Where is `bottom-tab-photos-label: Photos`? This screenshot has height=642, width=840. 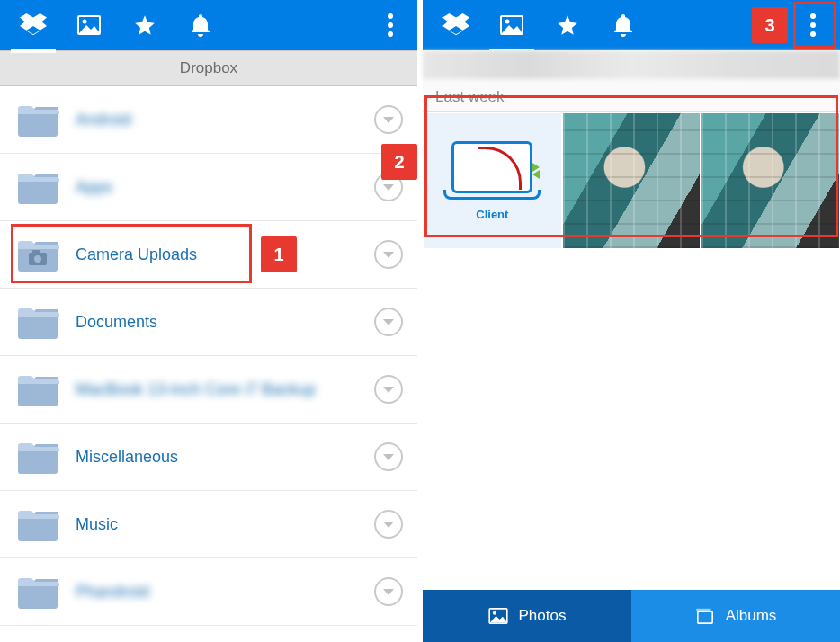 bottom-tab-photos-label: Photos is located at coordinates (543, 616).